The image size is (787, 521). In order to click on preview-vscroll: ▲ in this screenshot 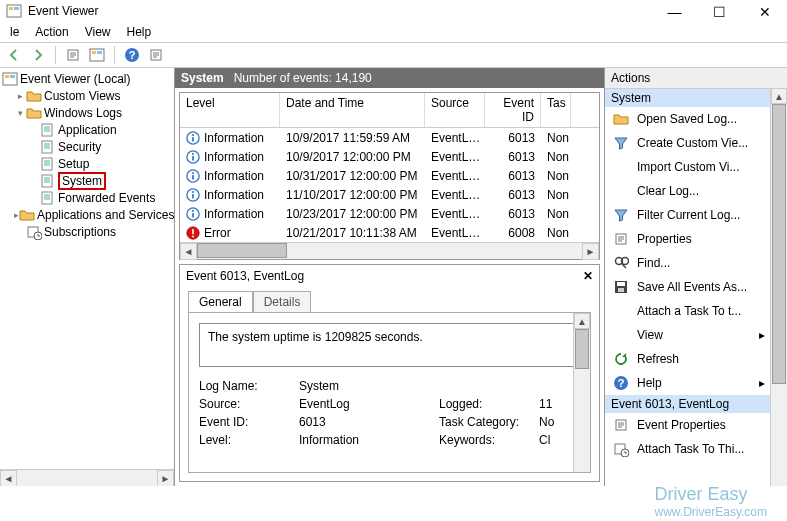, I will do `click(582, 392)`.